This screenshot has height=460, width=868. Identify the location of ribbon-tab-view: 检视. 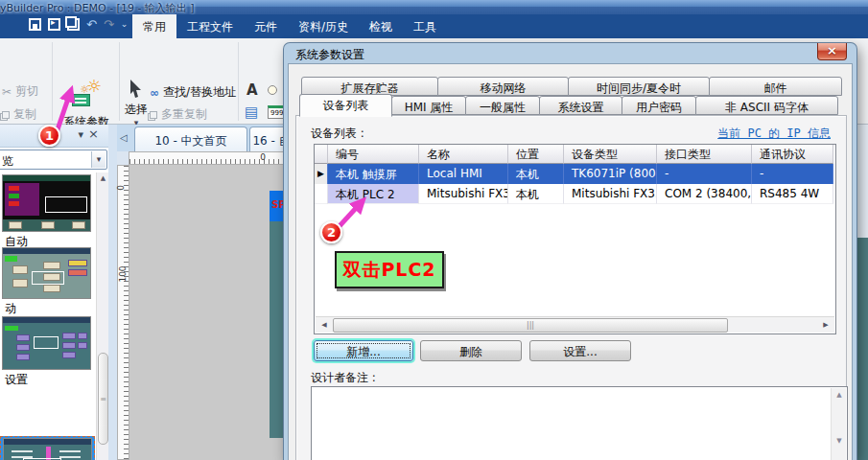
(381, 27).